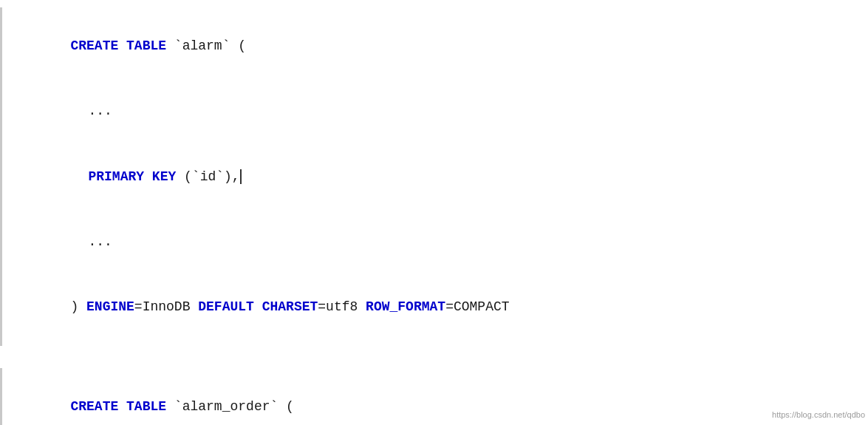  I want to click on paren: ), so click(78, 307).